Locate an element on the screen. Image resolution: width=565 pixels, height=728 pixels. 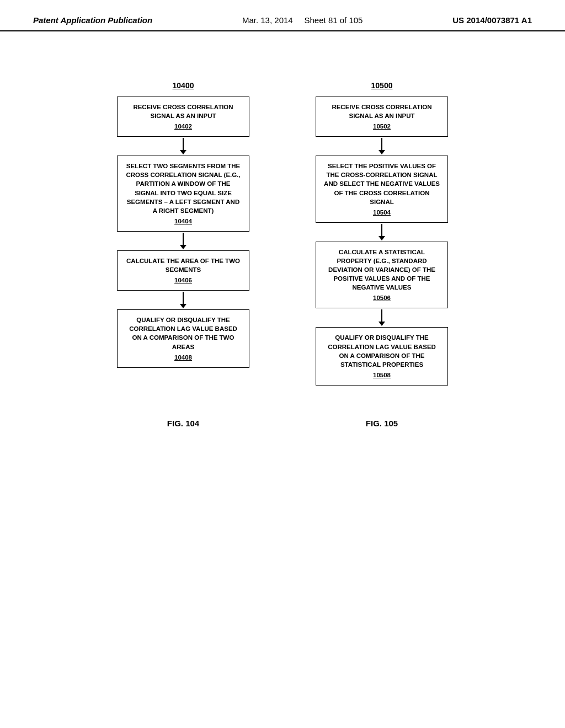
flow-box-10404: SELECT TWO SEGMENTS FROM THE CROSS CORRE… is located at coordinates (183, 194).